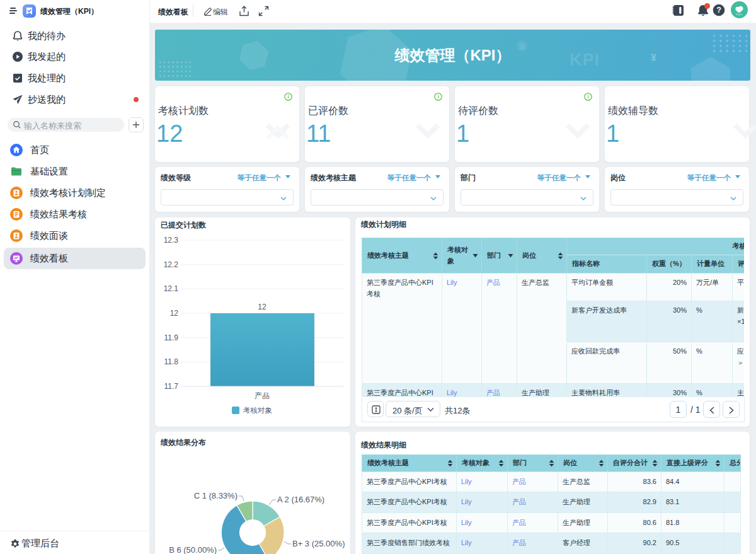  I want to click on svg-text: C 1 (8.33%), so click(215, 495).